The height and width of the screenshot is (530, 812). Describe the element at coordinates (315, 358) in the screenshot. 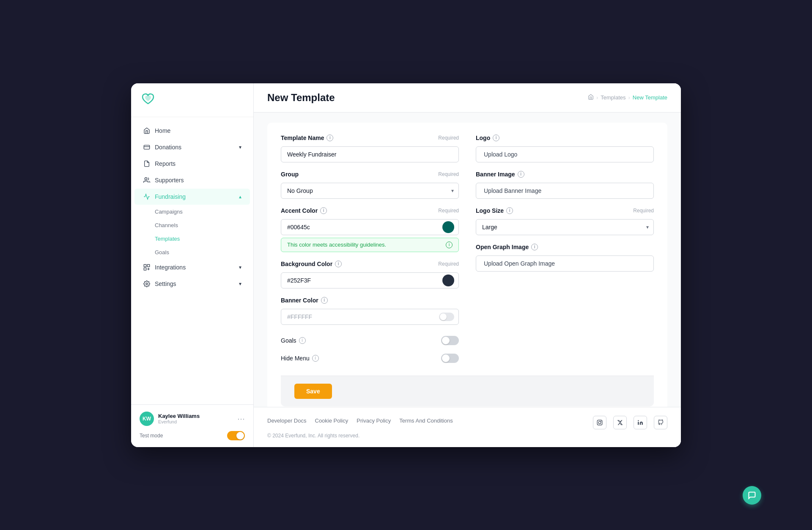

I see `hide-menu-info-icon: i` at that location.